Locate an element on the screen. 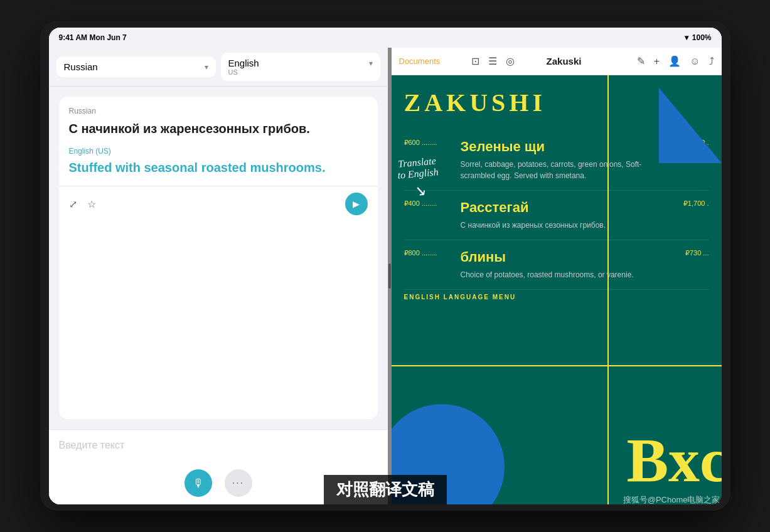 This screenshot has height=532, width=770. source-chevron-icon: ▾ is located at coordinates (206, 67).